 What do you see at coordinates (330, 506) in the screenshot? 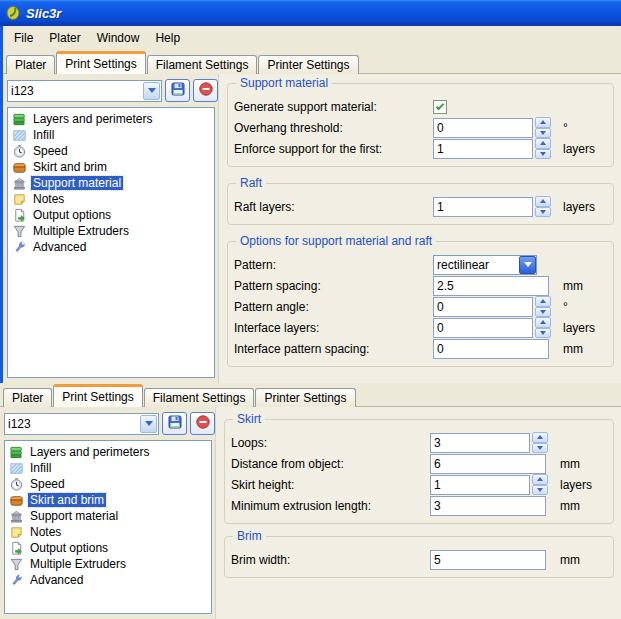
I see `setting-label: Minimum extrusion length:` at bounding box center [330, 506].